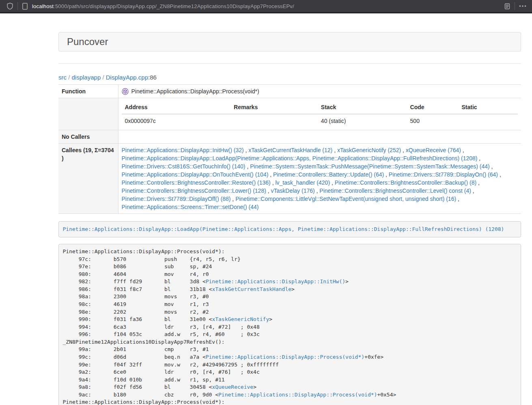 This screenshot has width=532, height=405. Describe the element at coordinates (433, 150) in the screenshot. I see `callee-link: xQueueReceive (764)` at that location.